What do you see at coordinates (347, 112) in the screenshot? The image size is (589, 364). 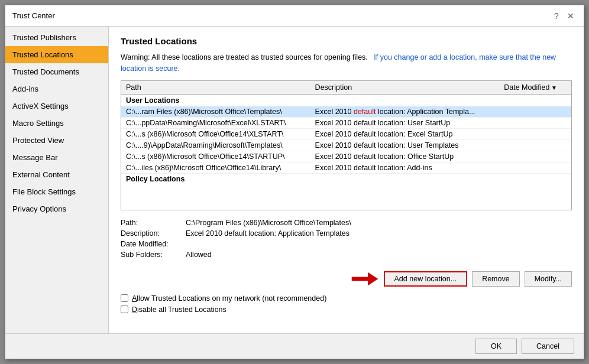 I see `table-row: C:\...ram Files (x86)\Microsoft Office\T…` at bounding box center [347, 112].